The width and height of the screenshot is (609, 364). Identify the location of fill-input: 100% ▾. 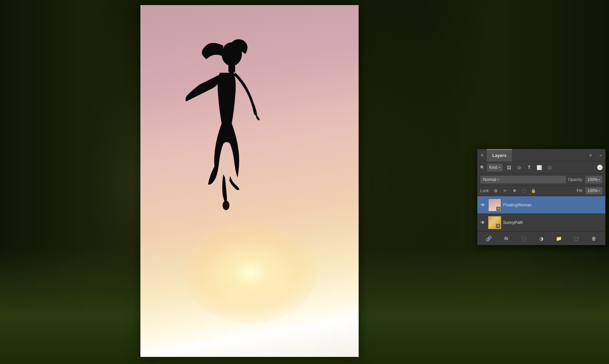
(594, 191).